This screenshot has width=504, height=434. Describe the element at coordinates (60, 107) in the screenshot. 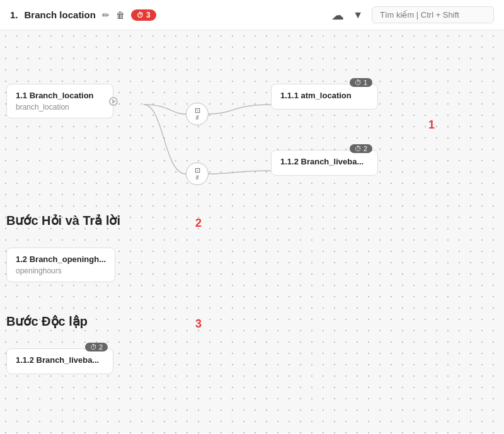

I see `node-1-1-sub: branch_location` at that location.